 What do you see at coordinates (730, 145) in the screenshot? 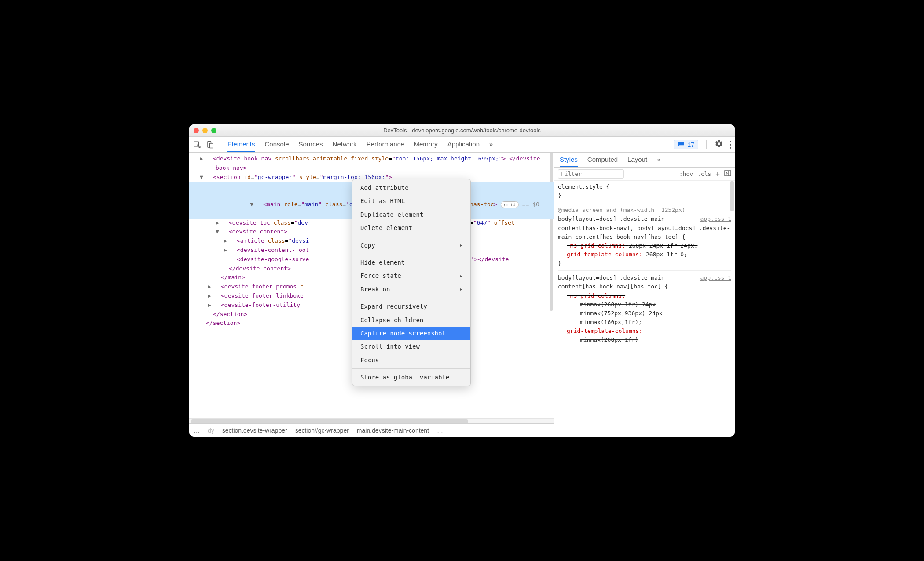
I see `more-icon` at bounding box center [730, 145].